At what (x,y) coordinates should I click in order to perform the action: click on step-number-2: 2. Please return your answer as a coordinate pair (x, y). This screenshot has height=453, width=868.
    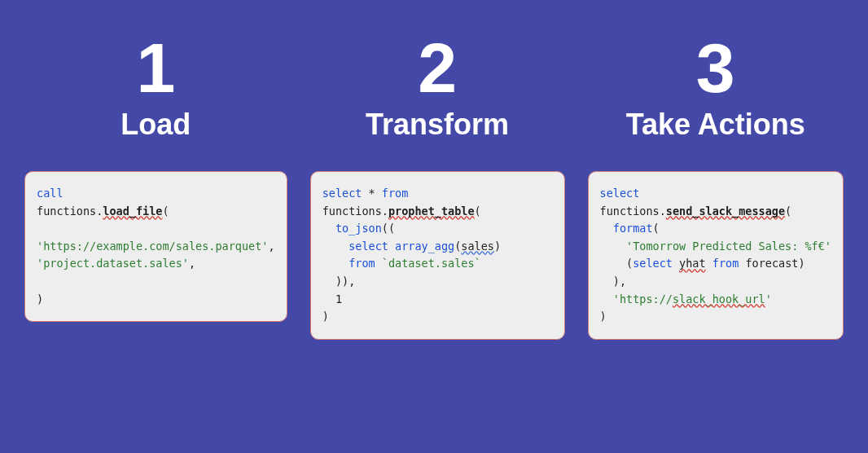
    Looking at the image, I should click on (437, 68).